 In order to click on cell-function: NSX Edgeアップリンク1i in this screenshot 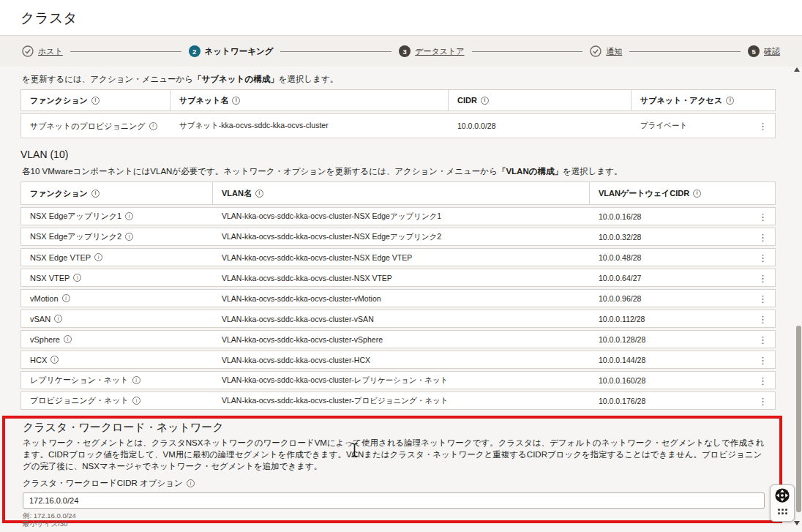, I will do `click(117, 217)`.